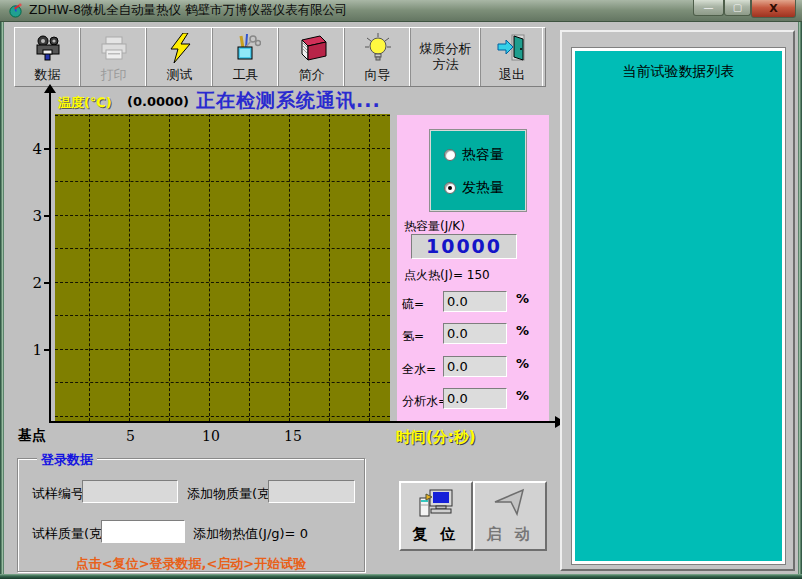 This screenshot has height=579, width=802. I want to click on hydrogen-unit: %, so click(522, 330).